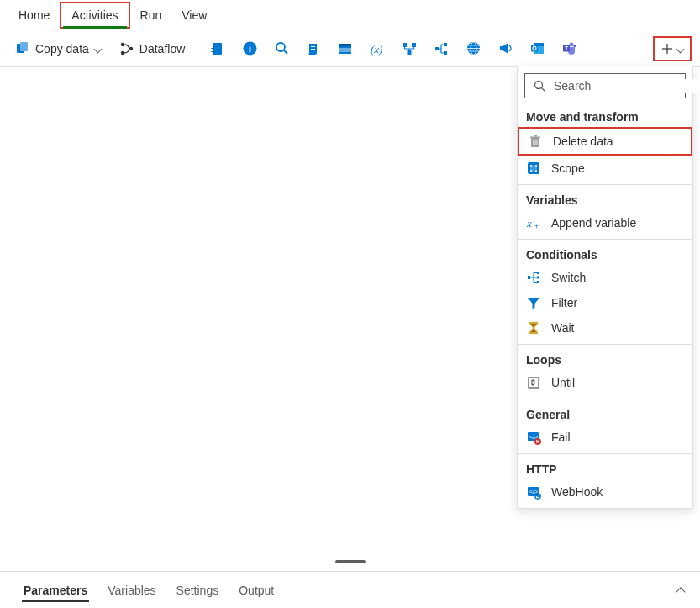  Describe the element at coordinates (569, 49) in the screenshot. I see `teams-button: T` at that location.